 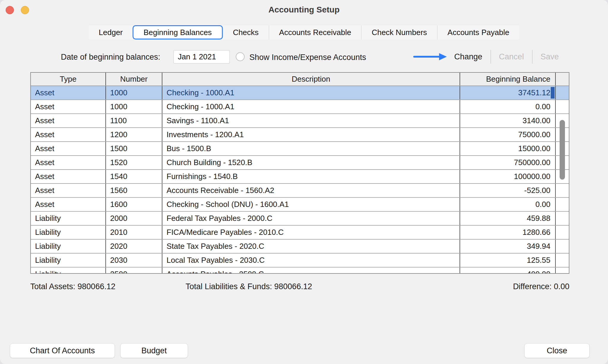 What do you see at coordinates (62, 351) in the screenshot?
I see `chart-of-accounts-button: Chart Of Accounts` at bounding box center [62, 351].